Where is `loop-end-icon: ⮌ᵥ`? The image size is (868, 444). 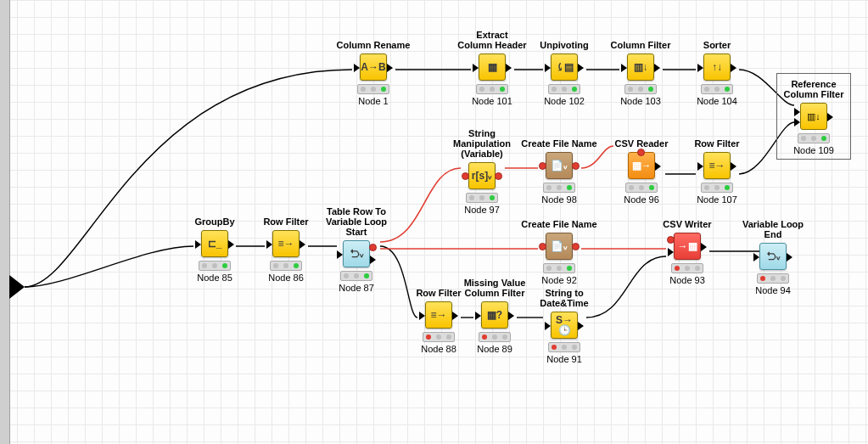 loop-end-icon: ⮌ᵥ is located at coordinates (774, 256).